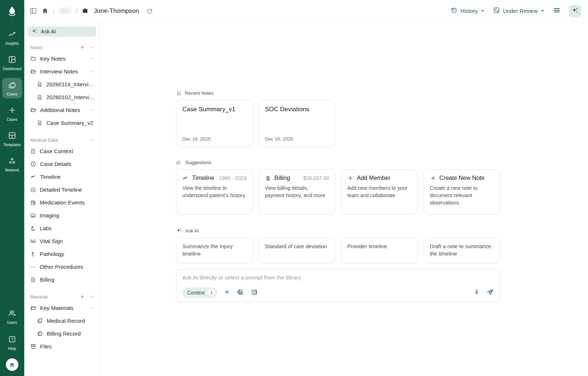 Image resolution: width=588 pixels, height=376 pixels. Describe the element at coordinates (60, 110) in the screenshot. I see `sidebar-item-label: Additional Notes` at that location.